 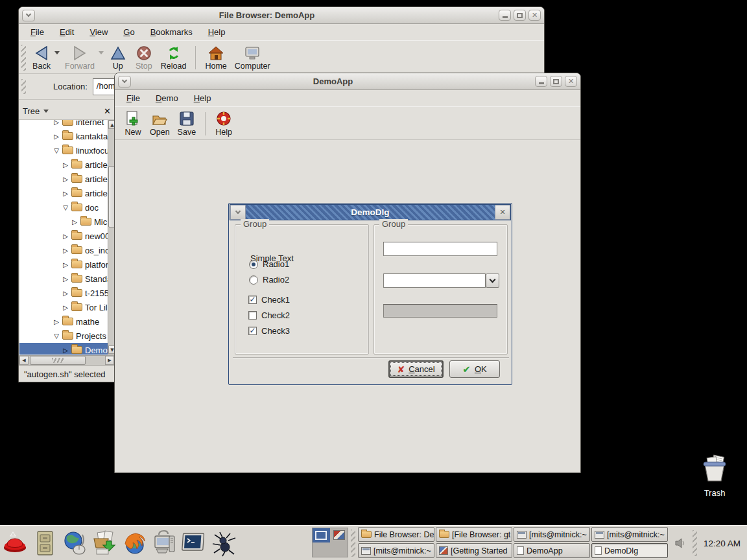 What do you see at coordinates (680, 543) in the screenshot?
I see `speaker-icon` at bounding box center [680, 543].